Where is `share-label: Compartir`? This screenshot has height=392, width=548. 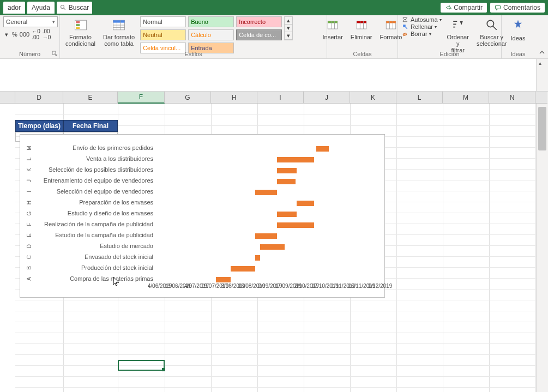
share-label: Compartir is located at coordinates (468, 8).